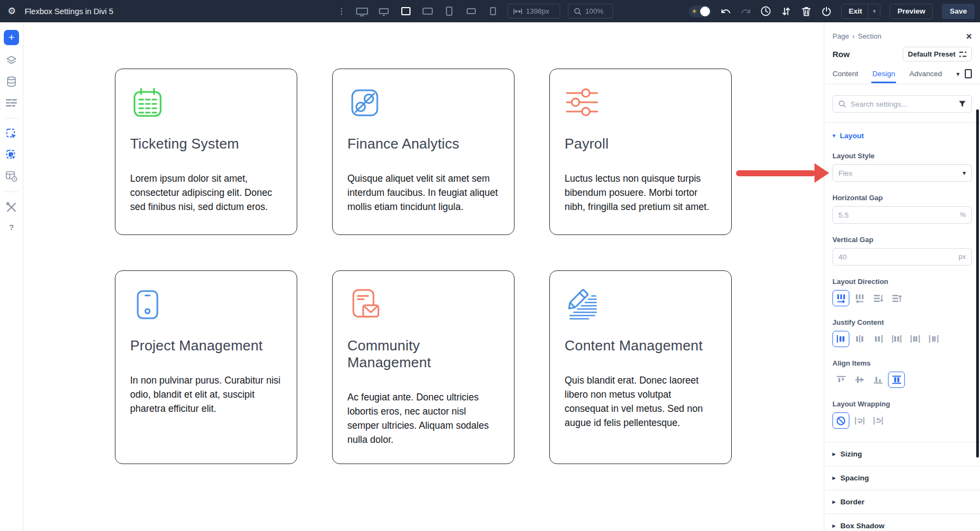 The height and width of the screenshot is (531, 980). Describe the element at coordinates (841, 421) in the screenshot. I see `wrap-none-button` at that location.